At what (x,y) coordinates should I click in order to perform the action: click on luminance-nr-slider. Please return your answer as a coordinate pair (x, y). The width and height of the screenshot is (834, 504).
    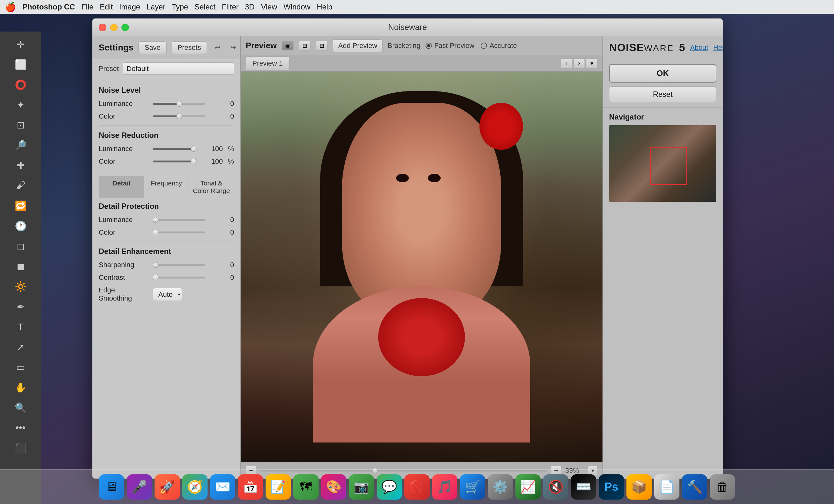
    Looking at the image, I should click on (173, 149).